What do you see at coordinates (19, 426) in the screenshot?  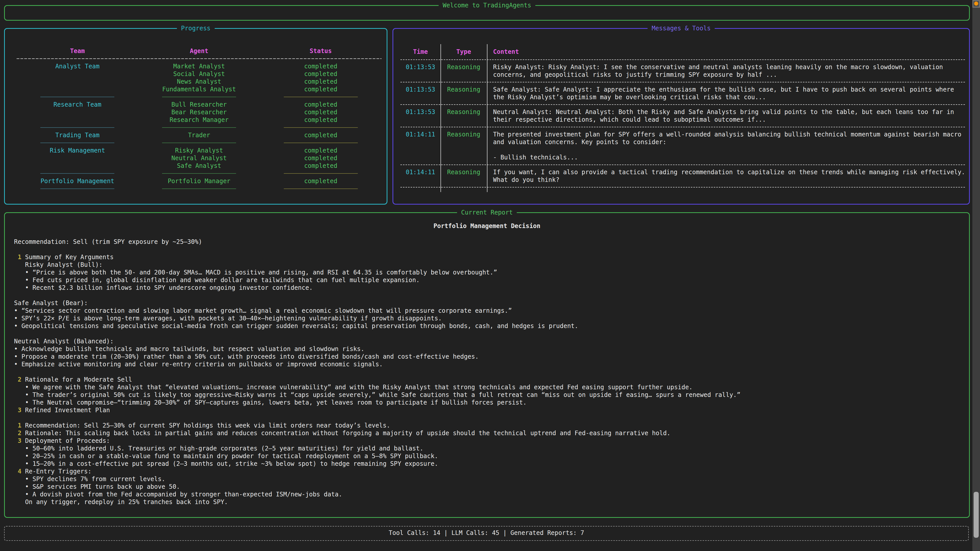 I see `list-number: 1` at bounding box center [19, 426].